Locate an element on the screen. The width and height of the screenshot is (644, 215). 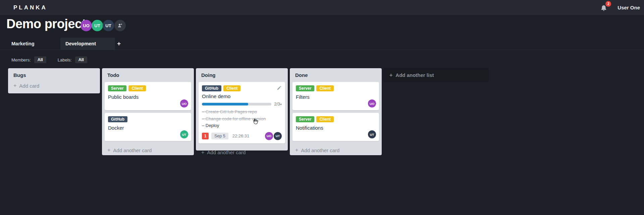
list-doing: Doing GitHub Client Online demo 2/3 ▾ C is located at coordinates (242, 110).